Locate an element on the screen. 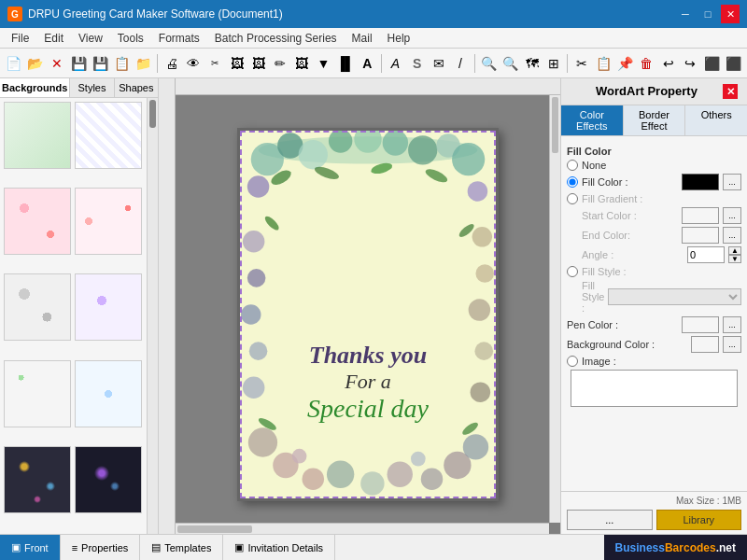 This screenshot has width=747, height=560. bg-color-picker-button: ... is located at coordinates (732, 344).